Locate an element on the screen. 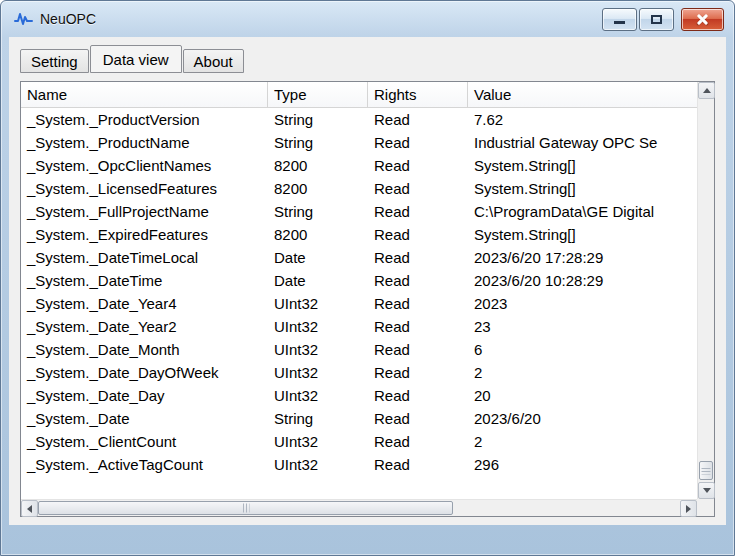 This screenshot has height=556, width=735. table-row: _System._ActiveTagCount UInt32 Read 296 is located at coordinates (359, 464).